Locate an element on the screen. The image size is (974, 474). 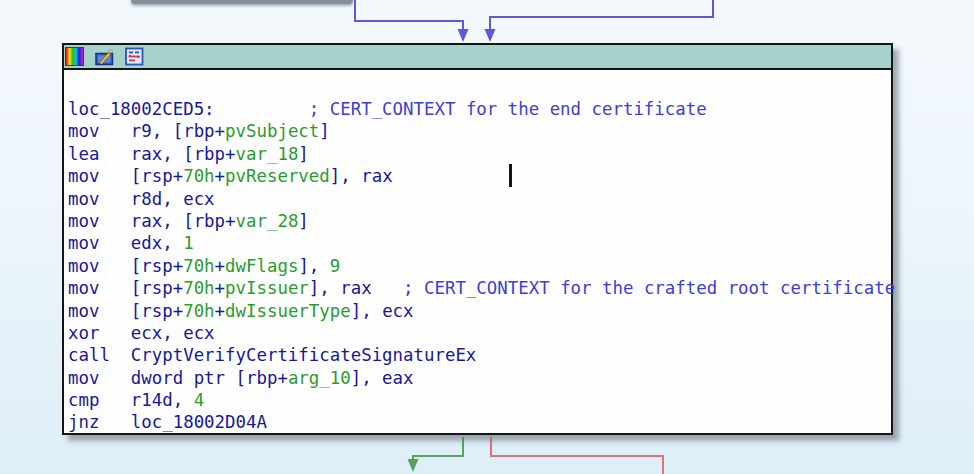
edit-node-pencil-icon is located at coordinates (104, 56).